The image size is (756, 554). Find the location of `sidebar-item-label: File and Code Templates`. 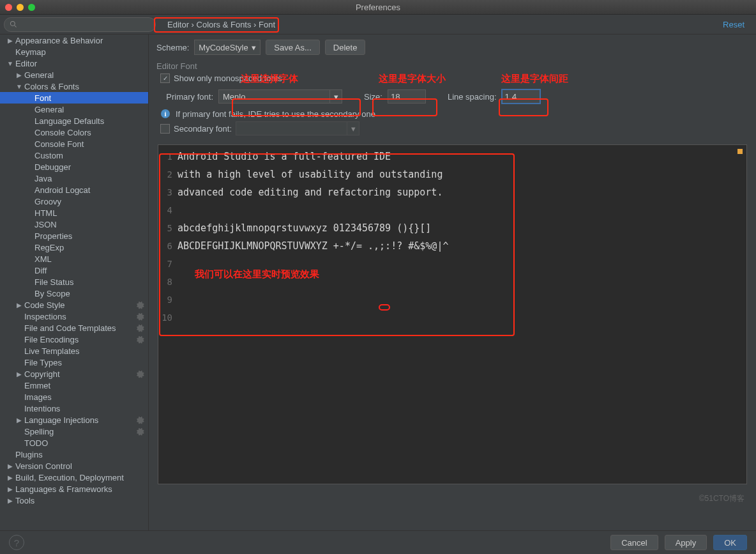

sidebar-item-label: File and Code Templates is located at coordinates (70, 328).